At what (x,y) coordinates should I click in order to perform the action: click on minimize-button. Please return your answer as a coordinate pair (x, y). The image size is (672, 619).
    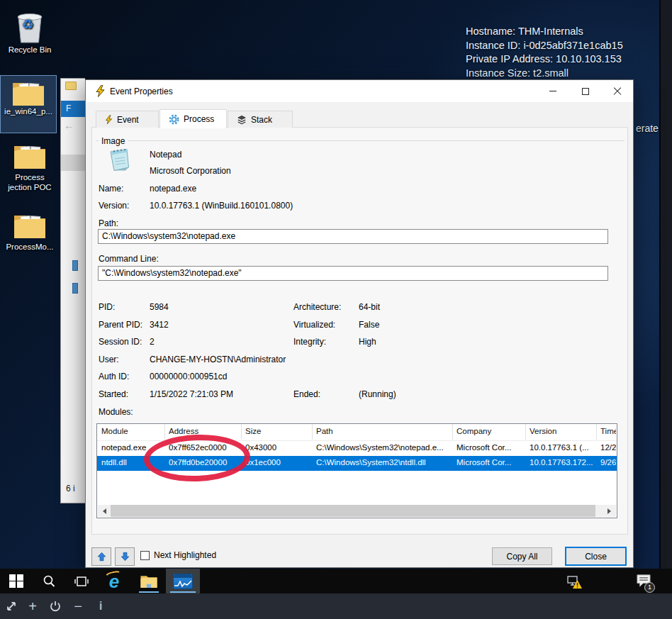
    Looking at the image, I should click on (553, 91).